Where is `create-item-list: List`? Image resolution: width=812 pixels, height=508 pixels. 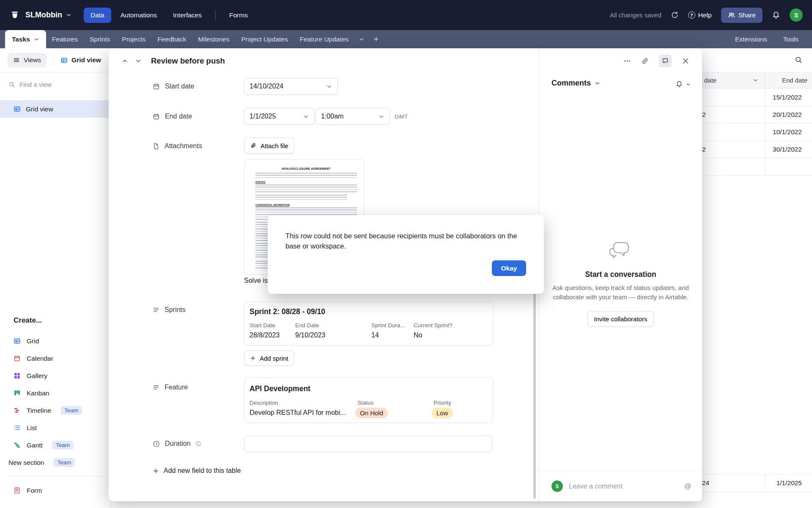
create-item-list: List is located at coordinates (59, 428).